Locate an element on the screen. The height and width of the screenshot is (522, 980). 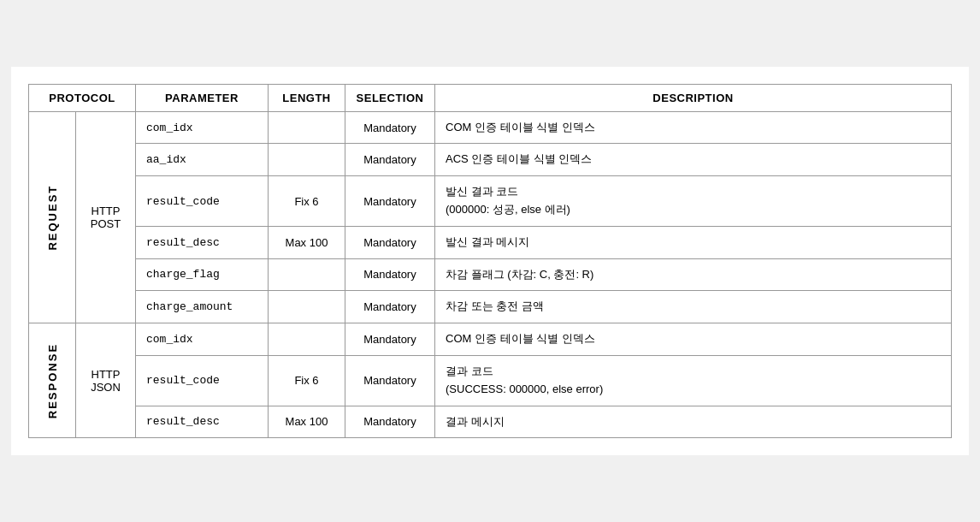
table-row: result_codeFix 6Mandatory결과 코드 (SUCCESS:… is located at coordinates (491, 380).